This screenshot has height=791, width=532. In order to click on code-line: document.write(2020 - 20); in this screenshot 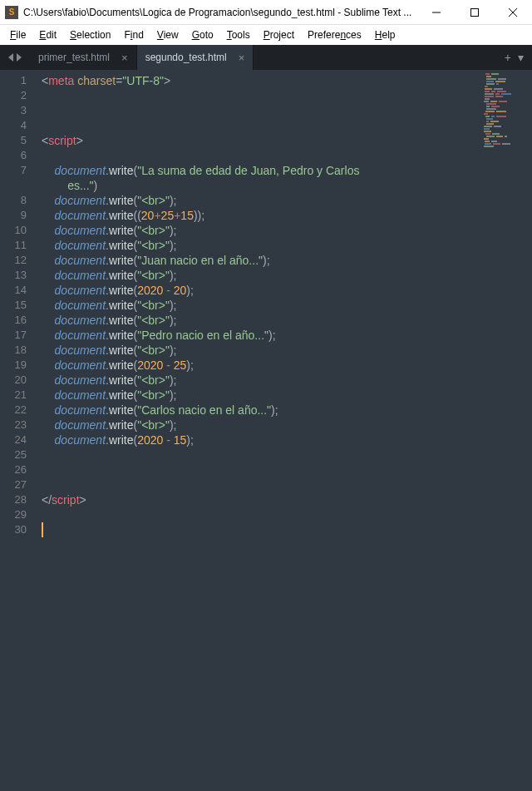, I will do `click(285, 290)`.